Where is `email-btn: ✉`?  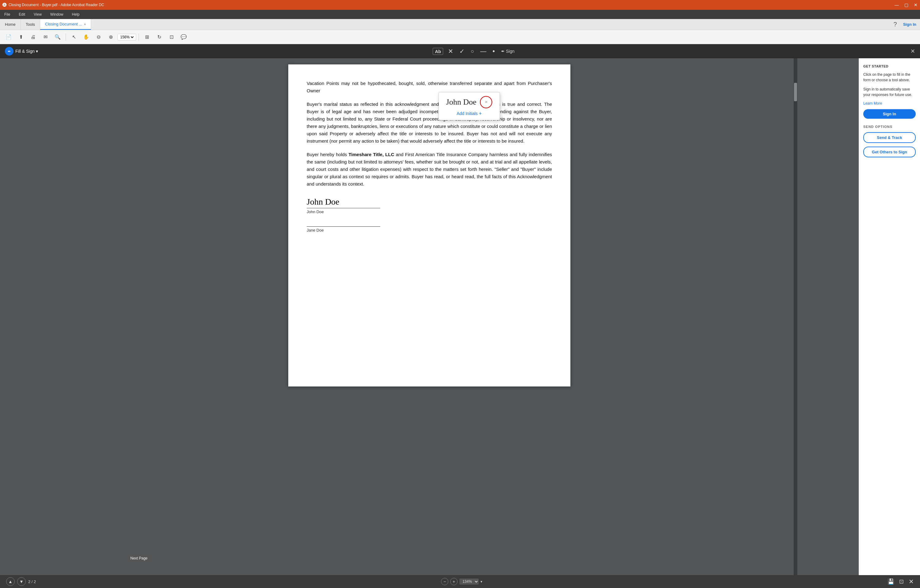 email-btn: ✉ is located at coordinates (45, 37).